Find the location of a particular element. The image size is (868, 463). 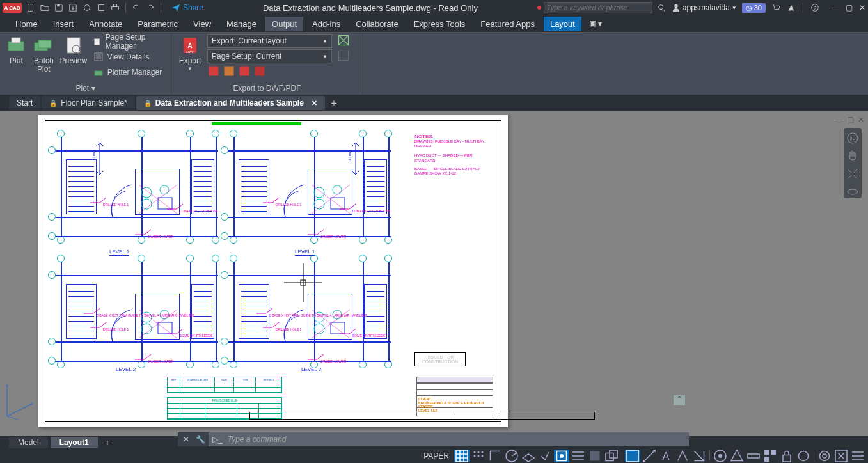

tab-express: Express Tools is located at coordinates (440, 24).